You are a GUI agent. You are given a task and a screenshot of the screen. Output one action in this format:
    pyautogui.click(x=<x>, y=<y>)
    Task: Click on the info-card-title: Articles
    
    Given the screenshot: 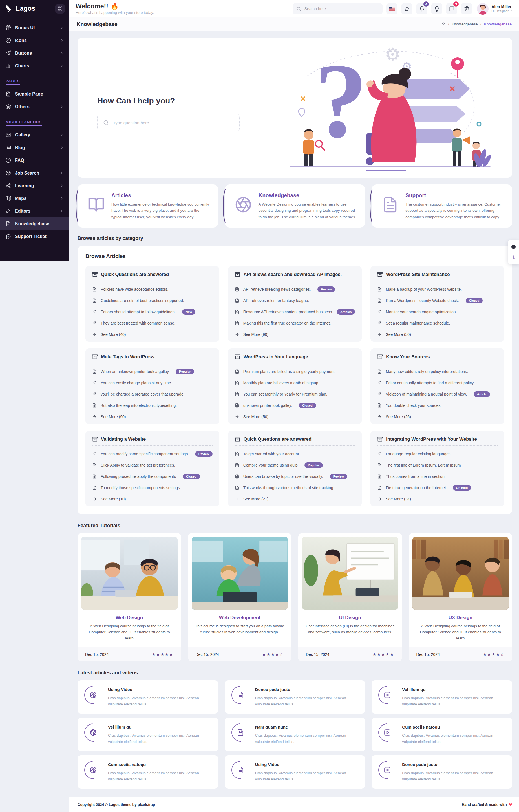 What is the action you would take?
    pyautogui.click(x=161, y=196)
    